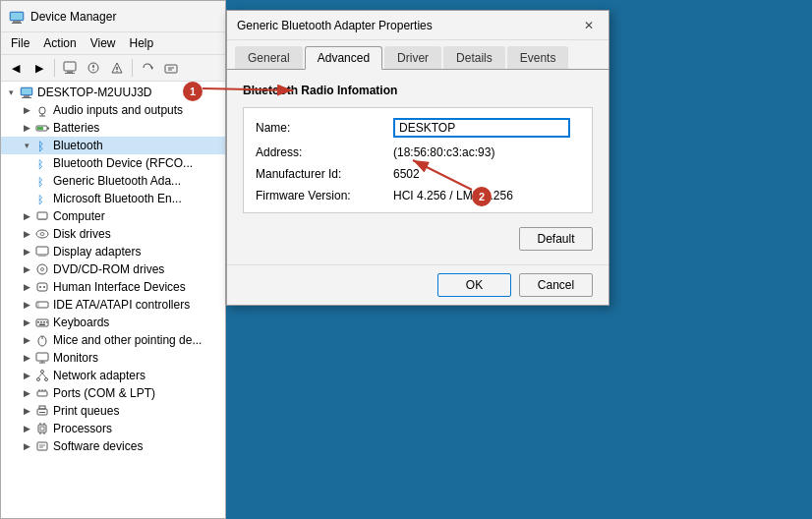 Image resolution: width=812 pixels, height=519 pixels. Describe the element at coordinates (113, 393) in the screenshot. I see `tree-ports: ▶ Ports (COM & LPT)` at that location.